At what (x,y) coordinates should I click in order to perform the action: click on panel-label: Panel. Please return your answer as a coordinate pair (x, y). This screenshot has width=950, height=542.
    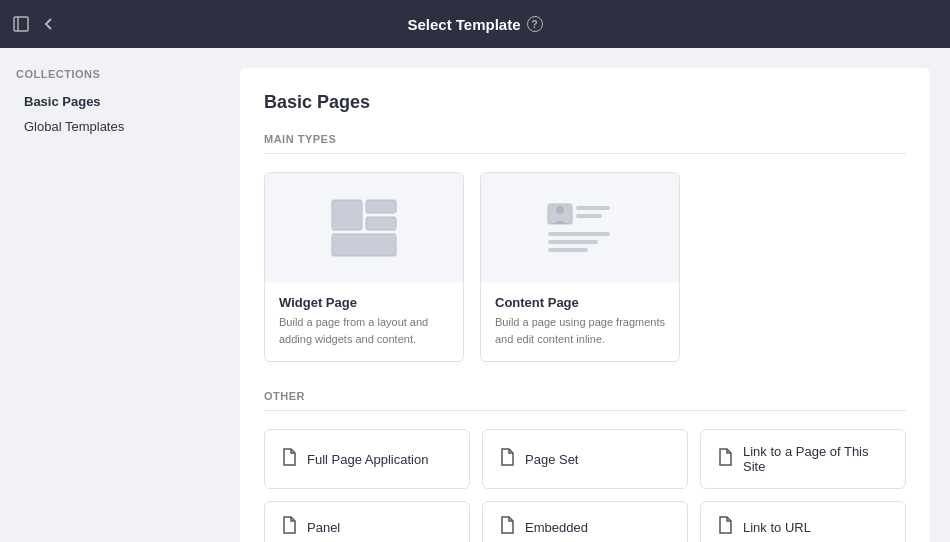
    Looking at the image, I should click on (324, 528).